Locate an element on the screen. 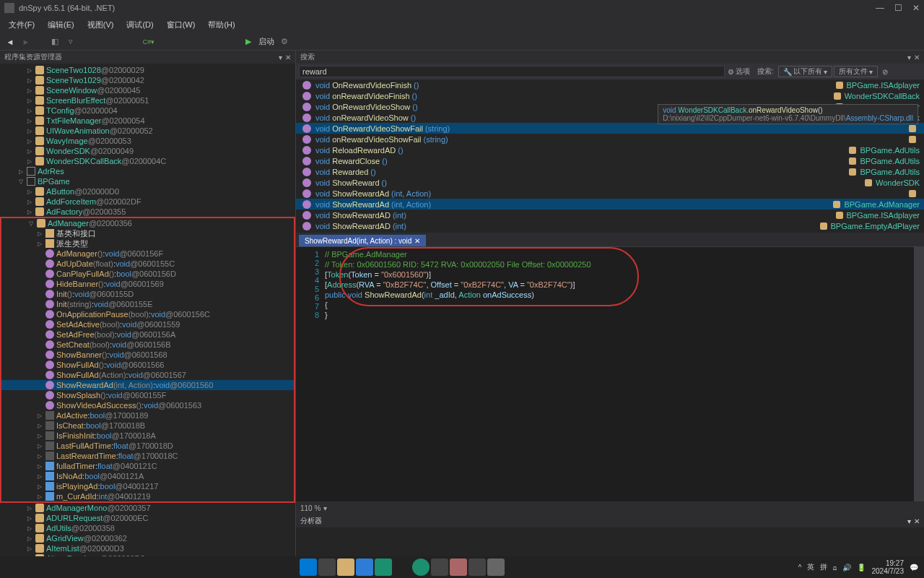 The width and height of the screenshot is (924, 578). tree-row: ▷IsCheat : bool @1700018B is located at coordinates (147, 426).